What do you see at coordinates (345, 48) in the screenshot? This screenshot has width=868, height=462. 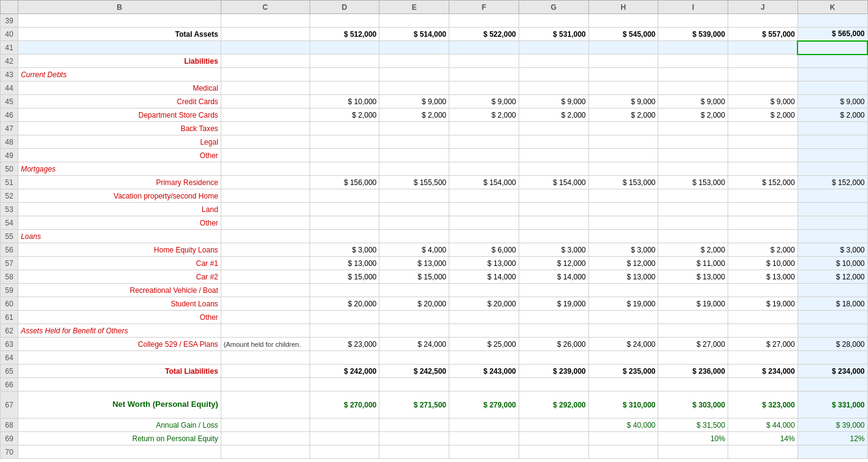 I see `cell-41-d` at bounding box center [345, 48].